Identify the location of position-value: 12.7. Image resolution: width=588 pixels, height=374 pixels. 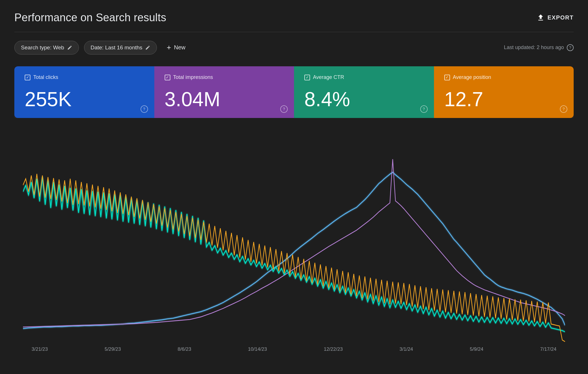
(504, 100).